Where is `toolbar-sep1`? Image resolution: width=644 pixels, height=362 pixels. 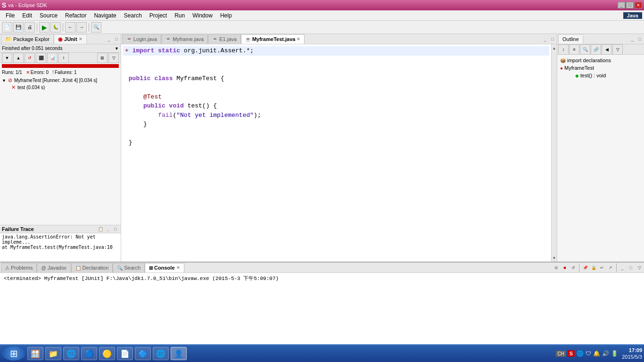 toolbar-sep1 is located at coordinates (37, 27).